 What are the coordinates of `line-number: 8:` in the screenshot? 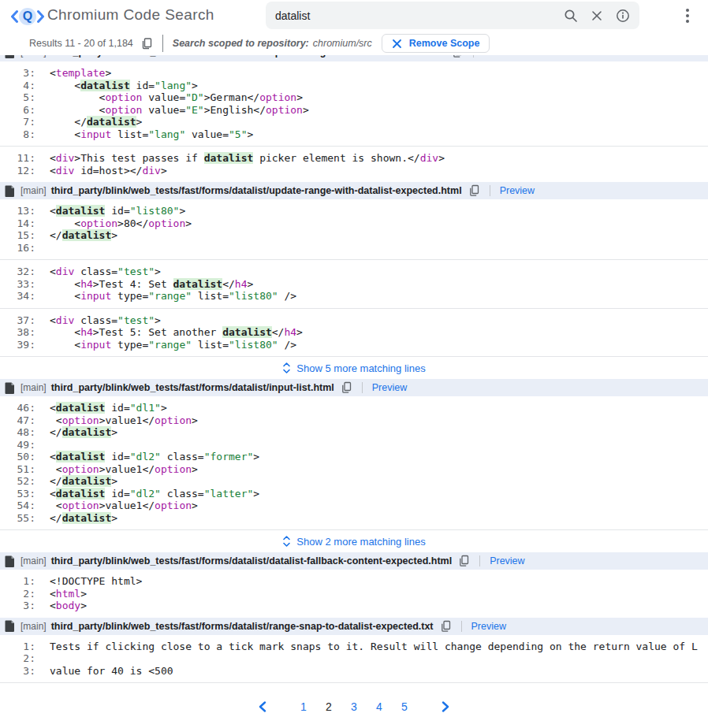 It's located at (17, 135).